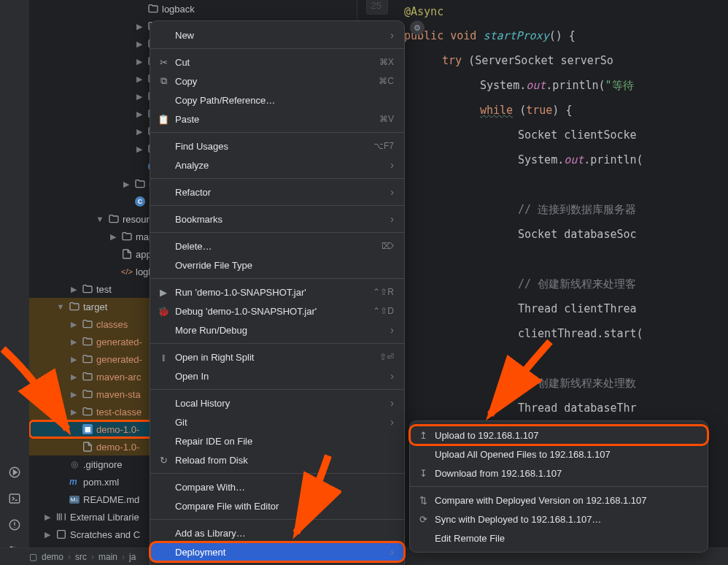 Image resolution: width=728 pixels, height=565 pixels. I want to click on menu-item: ↧Download from 192.168.1.107, so click(559, 473).